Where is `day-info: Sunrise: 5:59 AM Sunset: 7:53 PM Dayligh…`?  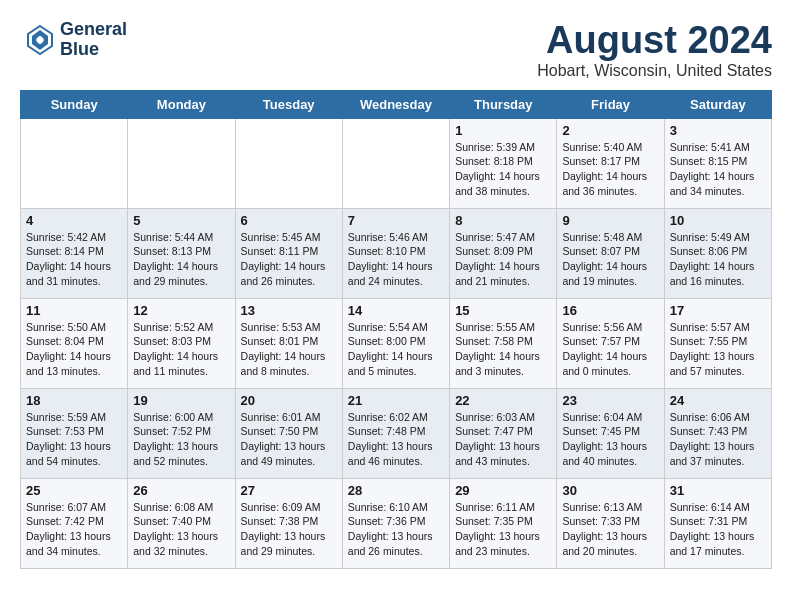
day-info: Sunrise: 5:59 AM Sunset: 7:53 PM Dayligh… is located at coordinates (74, 440).